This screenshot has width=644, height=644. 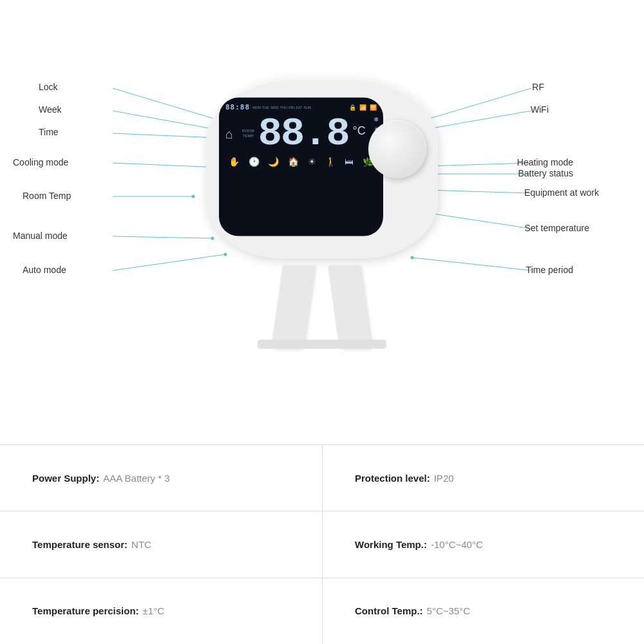 I want to click on stand-left-leg, so click(x=294, y=307).